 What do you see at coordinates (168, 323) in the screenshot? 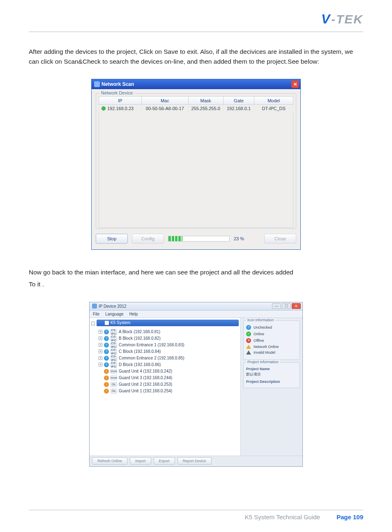
I see `tree-root: K5 System` at bounding box center [168, 323].